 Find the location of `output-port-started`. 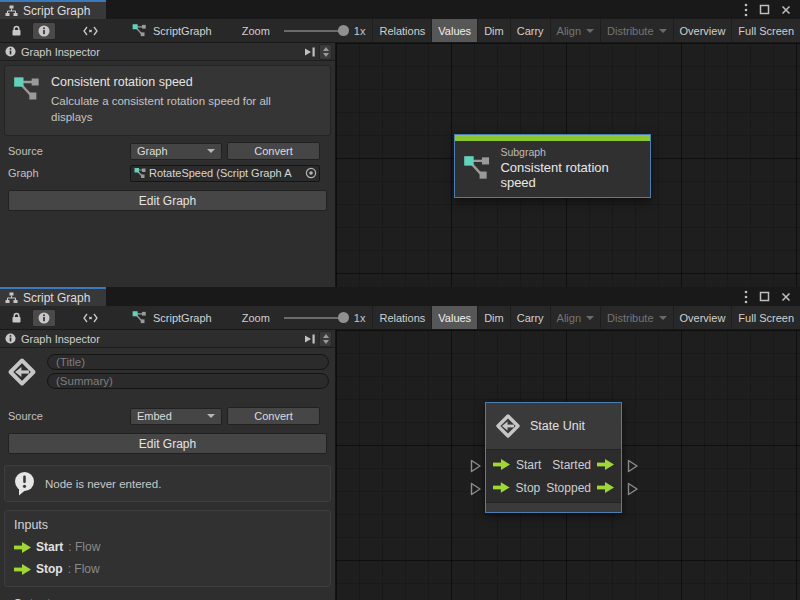

output-port-started is located at coordinates (633, 466).